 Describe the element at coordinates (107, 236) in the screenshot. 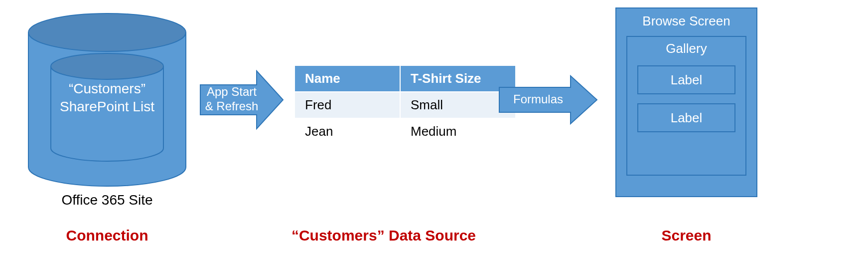

I see `caption-connection: Connection` at that location.